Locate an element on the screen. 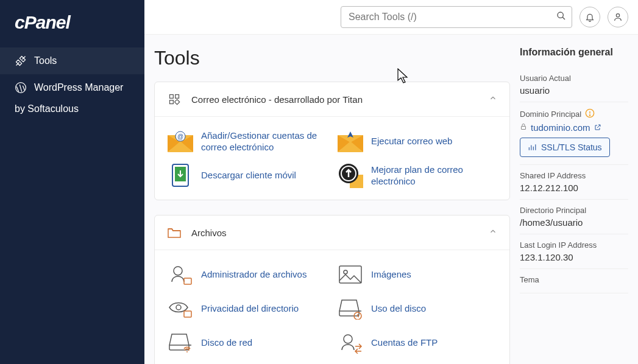 The width and height of the screenshot is (638, 364). sidebar-item-label: WordPress Manager is located at coordinates (79, 88).